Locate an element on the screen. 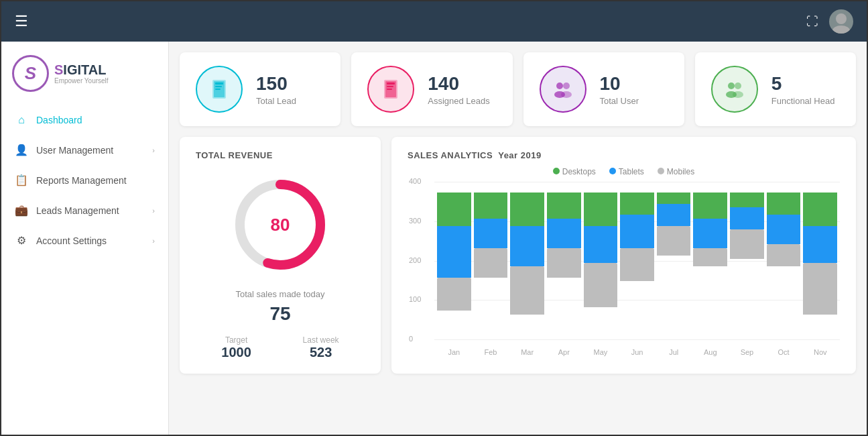 This screenshot has width=868, height=436. logo-subtitle: Empower Yourself is located at coordinates (82, 80).